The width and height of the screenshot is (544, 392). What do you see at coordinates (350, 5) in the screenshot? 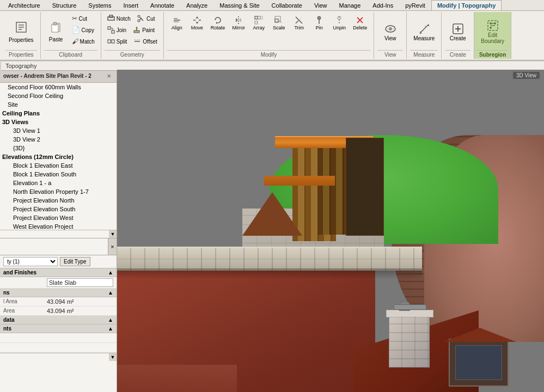
I see `tab-manage: Manage` at bounding box center [350, 5].